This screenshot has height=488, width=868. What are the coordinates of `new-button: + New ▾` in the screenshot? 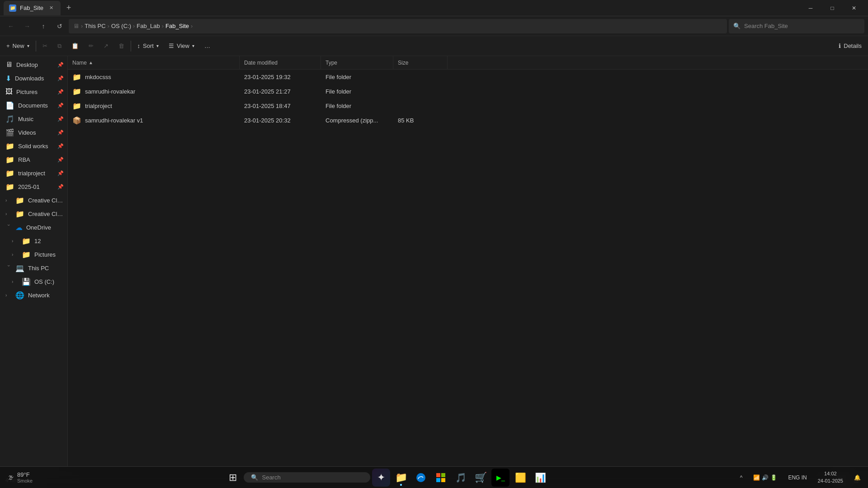 It's located at (18, 46).